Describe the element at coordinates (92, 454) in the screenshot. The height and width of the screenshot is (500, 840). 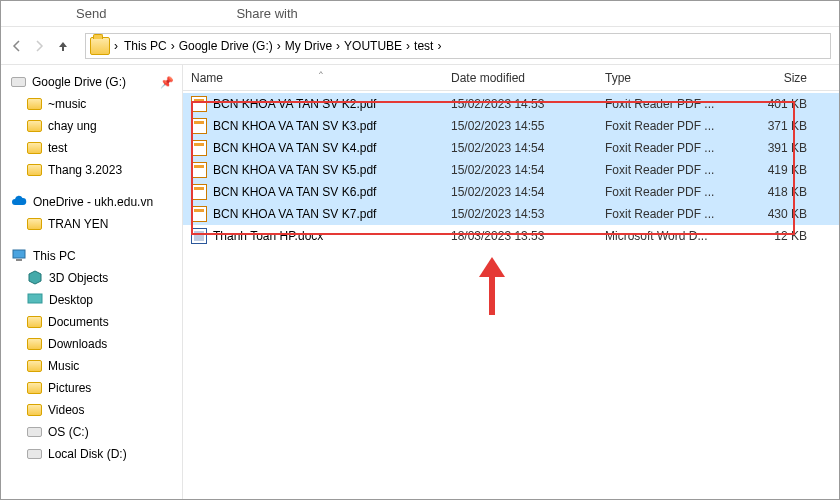
I see `tree-local-disk-d: Local Disk (D:)` at that location.